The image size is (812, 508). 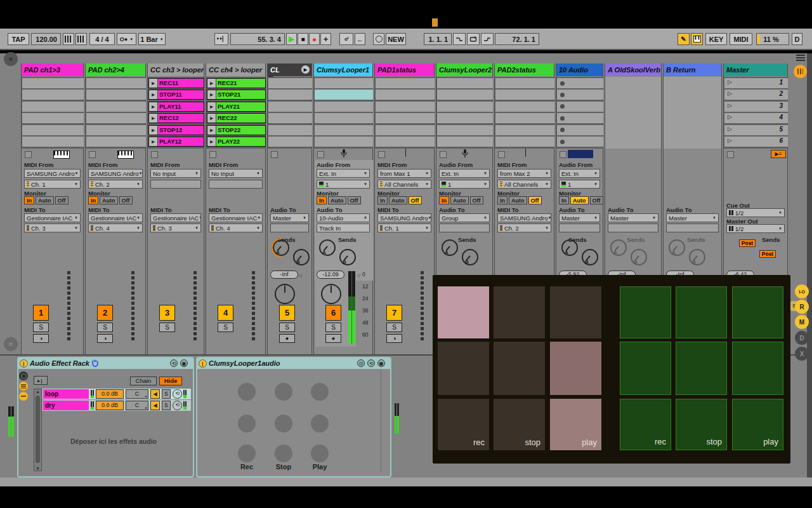 What do you see at coordinates (38, 430) in the screenshot?
I see `chain-scrollbar: ▲ ▼` at bounding box center [38, 430].